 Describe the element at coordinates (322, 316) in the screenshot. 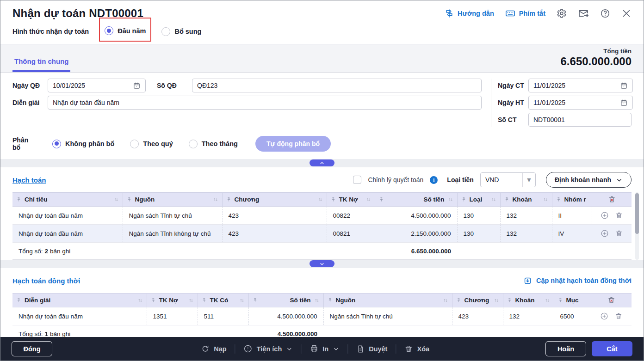

I see `table-row: Nhận dự toán đầu năm 1351 511 4.500.000.…` at that location.